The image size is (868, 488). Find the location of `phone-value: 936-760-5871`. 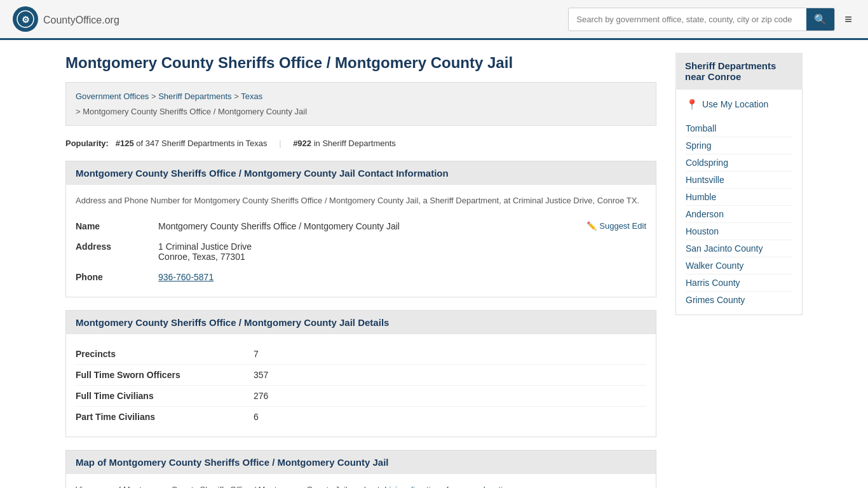

phone-value: 936-760-5871 is located at coordinates (402, 277).